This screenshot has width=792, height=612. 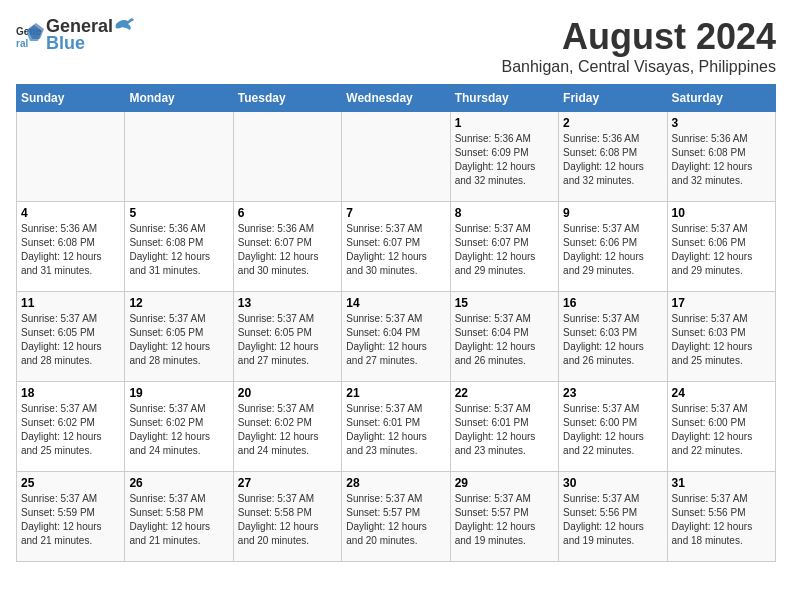 I want to click on day-number: 26, so click(x=178, y=483).